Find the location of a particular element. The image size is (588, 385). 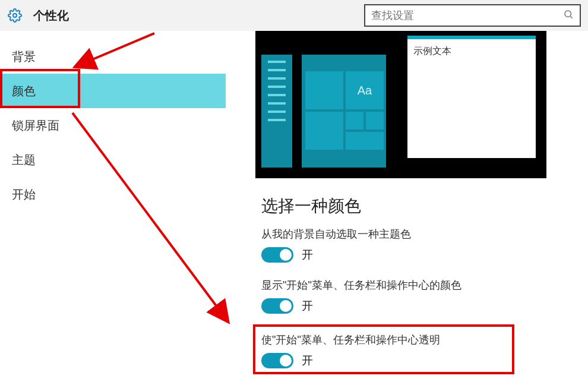

annotation-highlight-option is located at coordinates (384, 349).